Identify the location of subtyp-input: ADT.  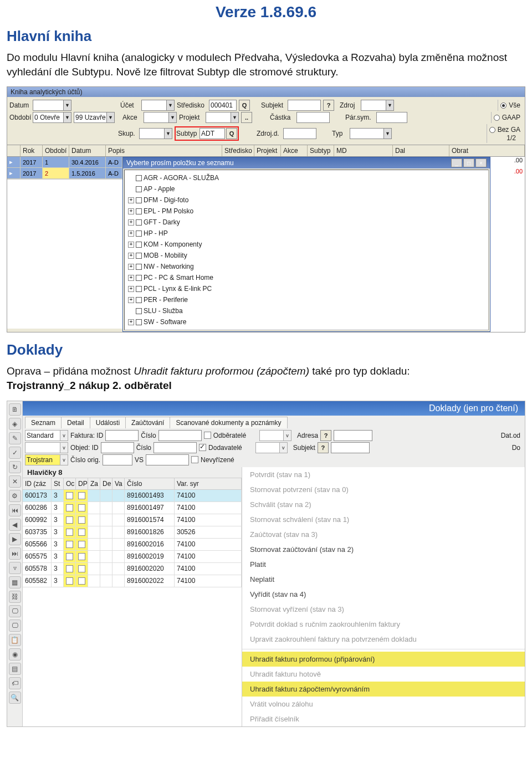
(212, 134).